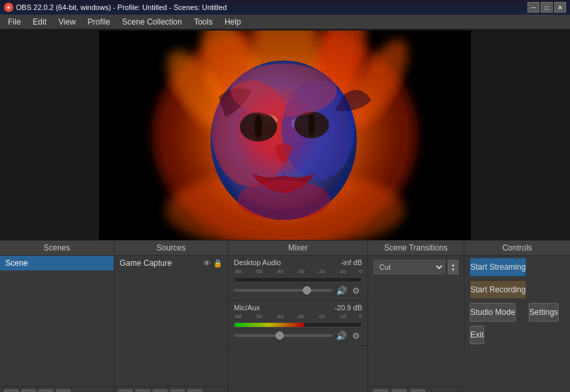 This screenshot has width=570, height=392. I want to click on minimize-button: ─, so click(533, 7).